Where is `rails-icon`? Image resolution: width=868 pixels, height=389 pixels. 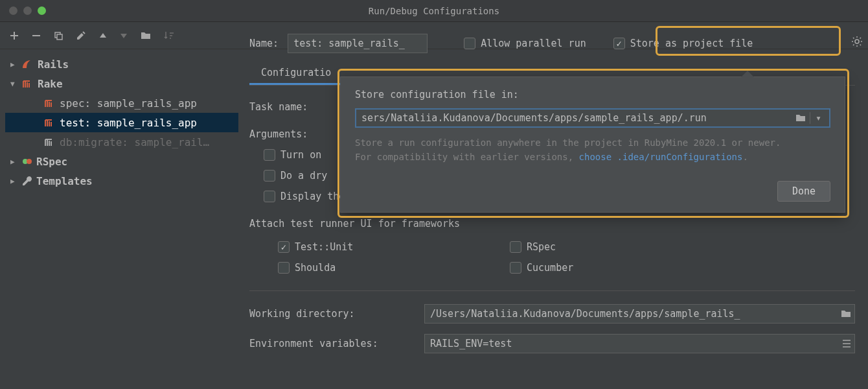 rails-icon is located at coordinates (28, 64).